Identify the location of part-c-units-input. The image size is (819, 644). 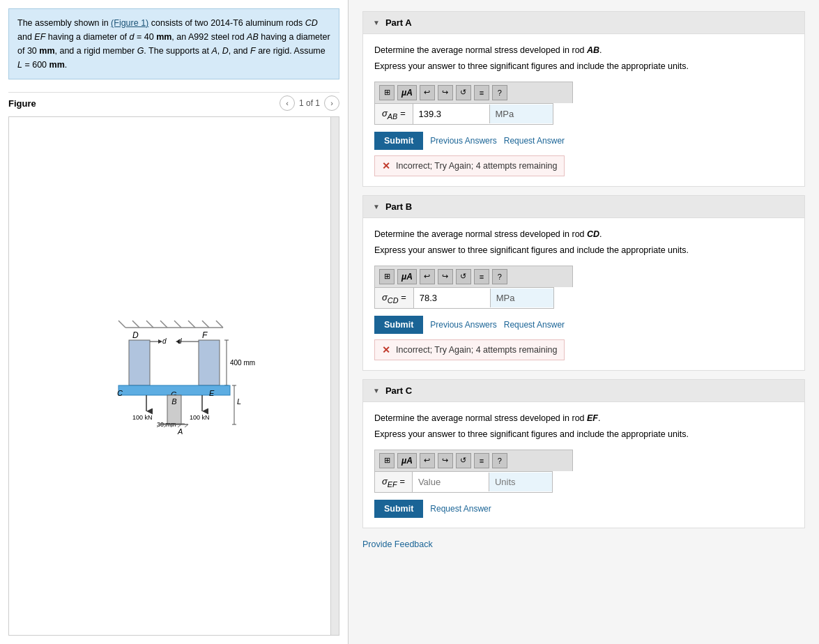
(521, 482).